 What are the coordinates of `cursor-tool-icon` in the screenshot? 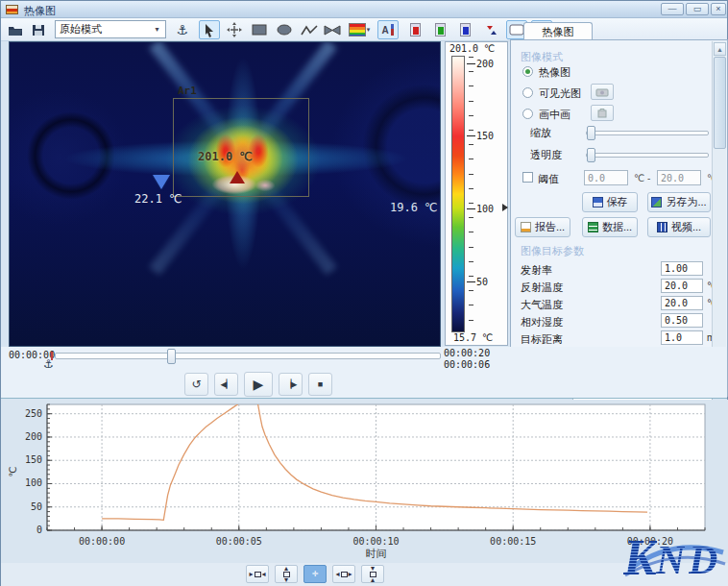 It's located at (209, 30).